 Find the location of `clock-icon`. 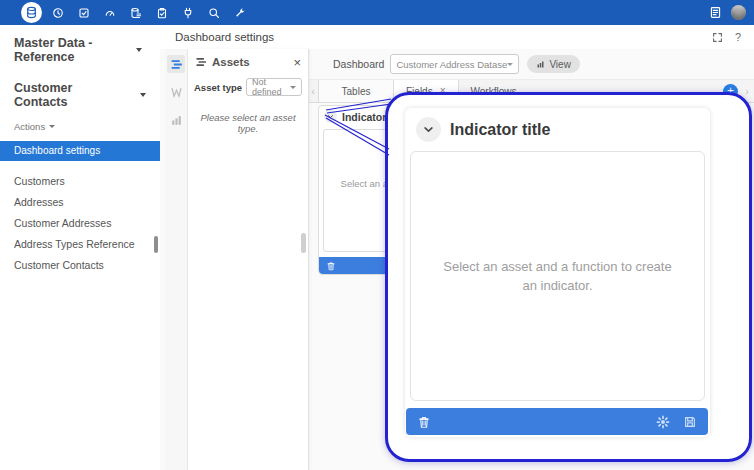

clock-icon is located at coordinates (58, 13).